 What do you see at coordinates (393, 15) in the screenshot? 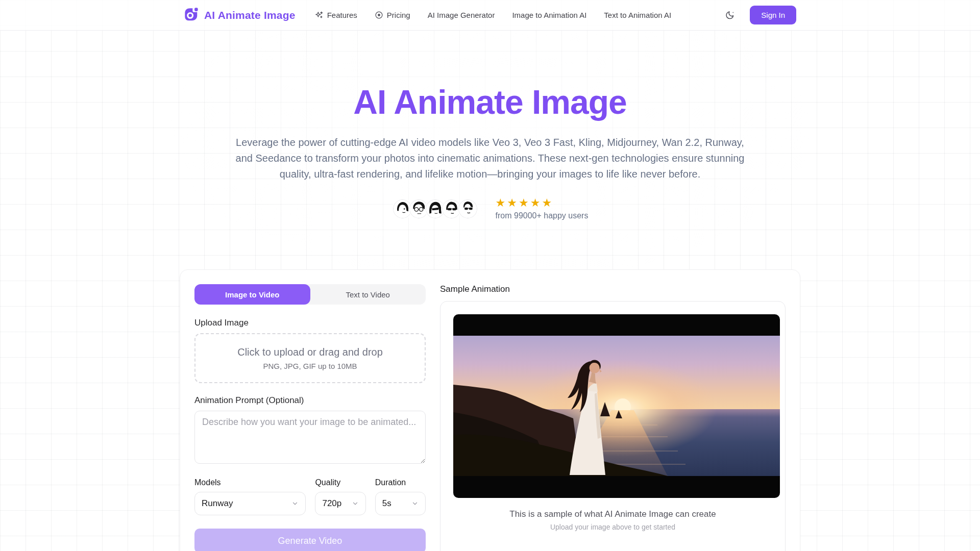
I see `nav-item-pricing: Pricing` at bounding box center [393, 15].